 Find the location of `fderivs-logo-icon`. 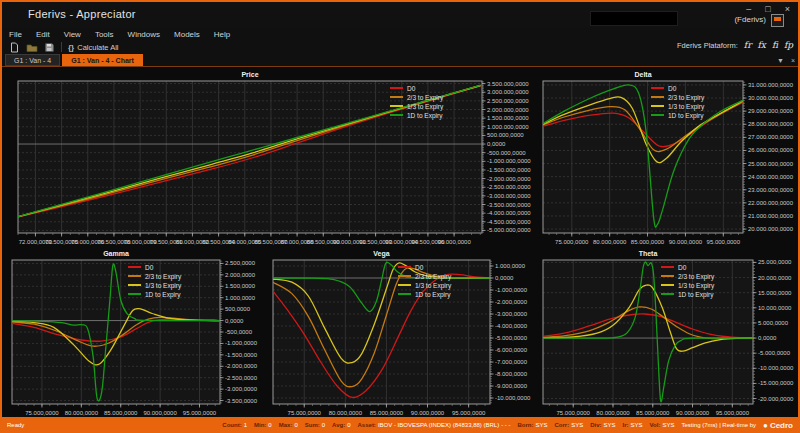

fderivs-logo-icon is located at coordinates (778, 20).